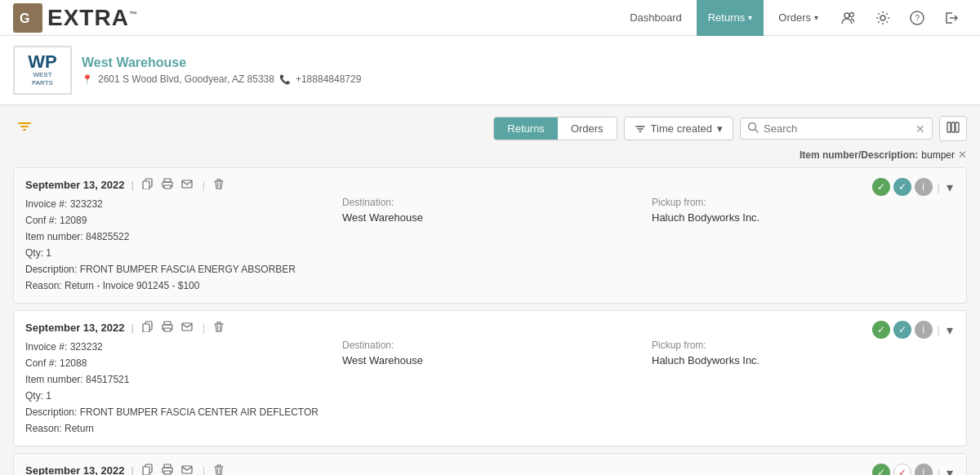 Image resolution: width=980 pixels, height=475 pixels. What do you see at coordinates (792, 18) in the screenshot?
I see `nav-links: Dashboard Returns ▾ Orders ▾ ?` at bounding box center [792, 18].